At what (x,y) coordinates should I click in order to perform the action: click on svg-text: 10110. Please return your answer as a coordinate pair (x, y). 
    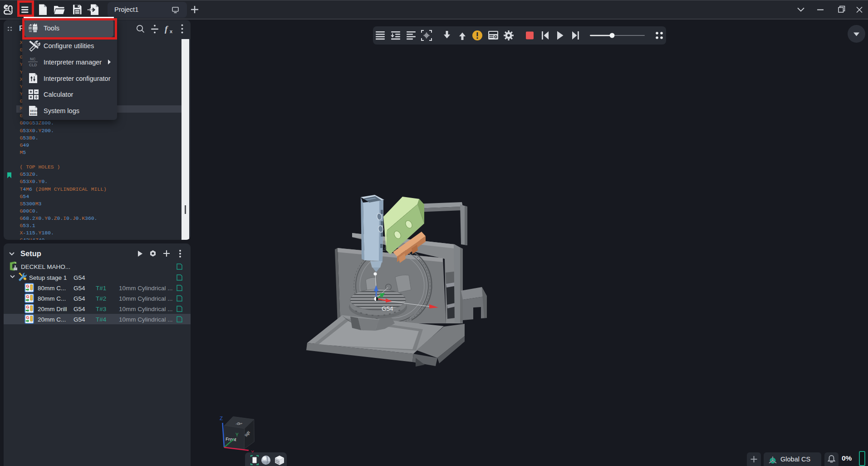
    Looking at the image, I should click on (34, 111).